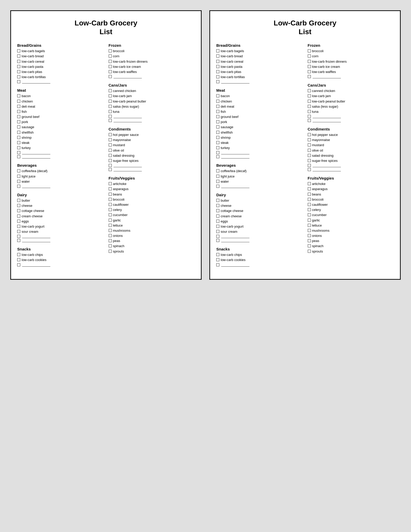  I want to click on list-item: water, so click(60, 182).